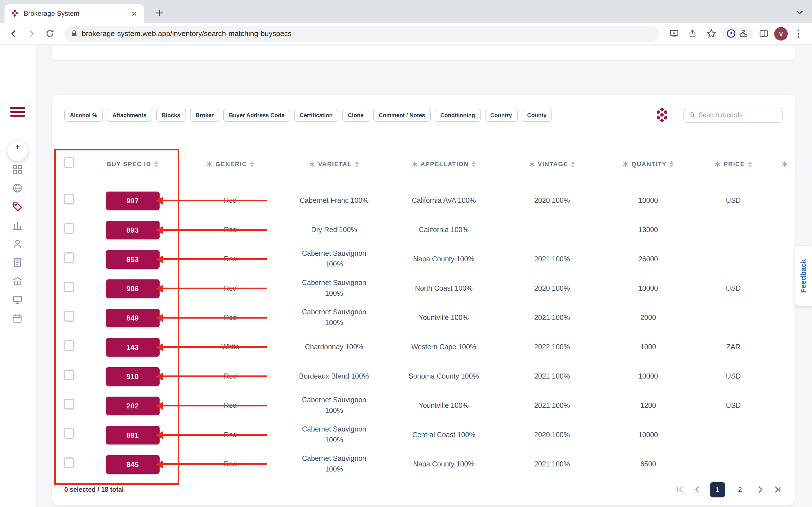  What do you see at coordinates (17, 281) in the screenshot?
I see `bank-icon` at bounding box center [17, 281].